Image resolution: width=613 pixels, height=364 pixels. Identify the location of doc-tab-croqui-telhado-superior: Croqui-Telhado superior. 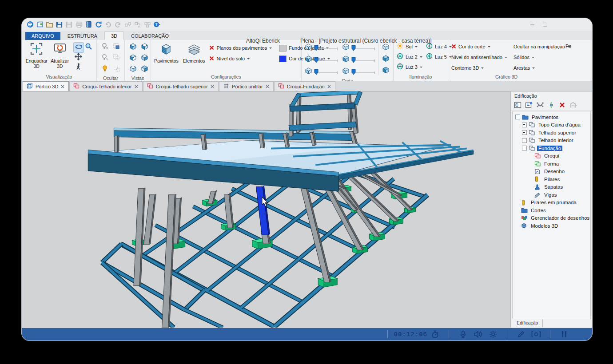
(181, 86).